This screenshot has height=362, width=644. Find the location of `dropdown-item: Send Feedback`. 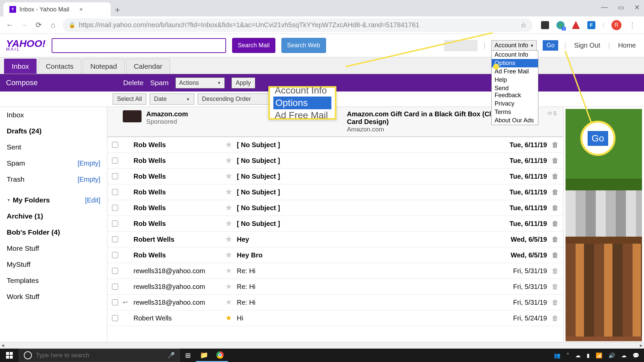

dropdown-item: Send Feedback is located at coordinates (515, 92).